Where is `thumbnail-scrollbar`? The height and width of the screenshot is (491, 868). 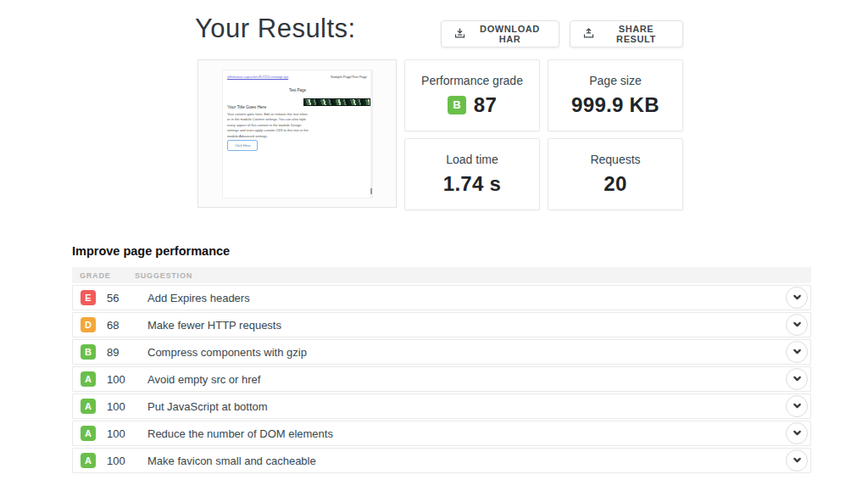
thumbnail-scrollbar is located at coordinates (371, 134).